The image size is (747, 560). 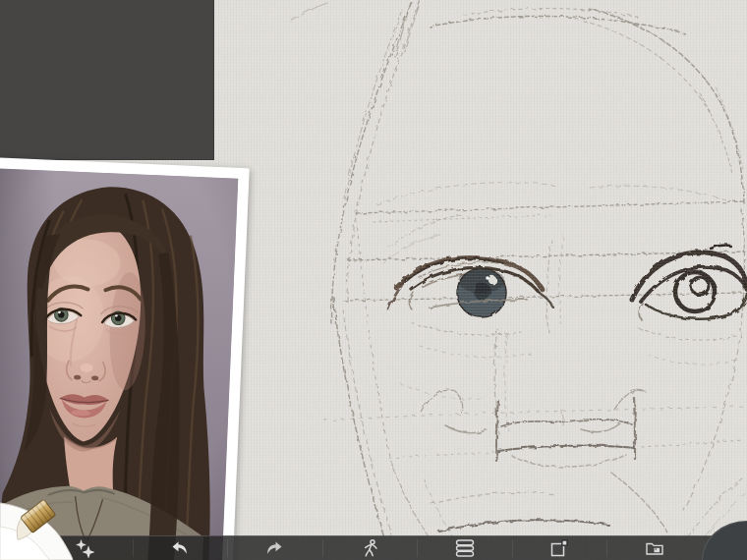 I want to click on folder-icon, so click(x=655, y=548).